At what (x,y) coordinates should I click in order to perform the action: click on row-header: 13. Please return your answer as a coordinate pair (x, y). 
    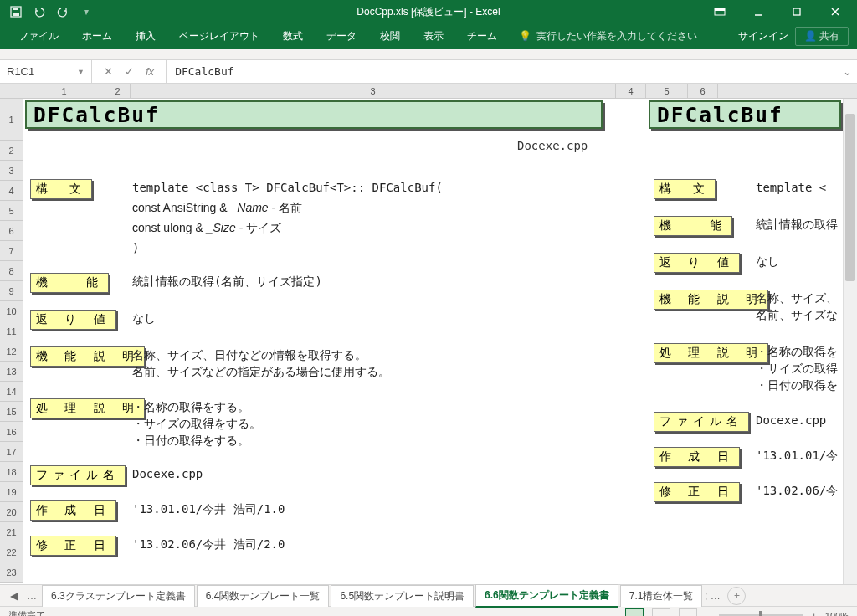
    Looking at the image, I should click on (12, 372).